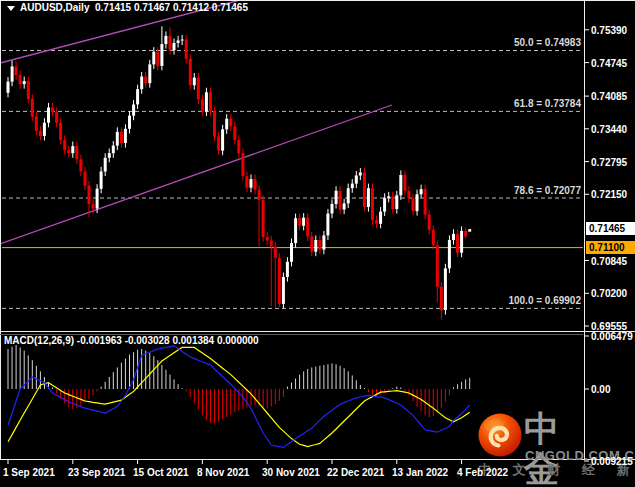 Image resolution: width=635 pixels, height=487 pixels. What do you see at coordinates (609, 294) in the screenshot?
I see `price-axis-label: 0.70200` at bounding box center [609, 294].